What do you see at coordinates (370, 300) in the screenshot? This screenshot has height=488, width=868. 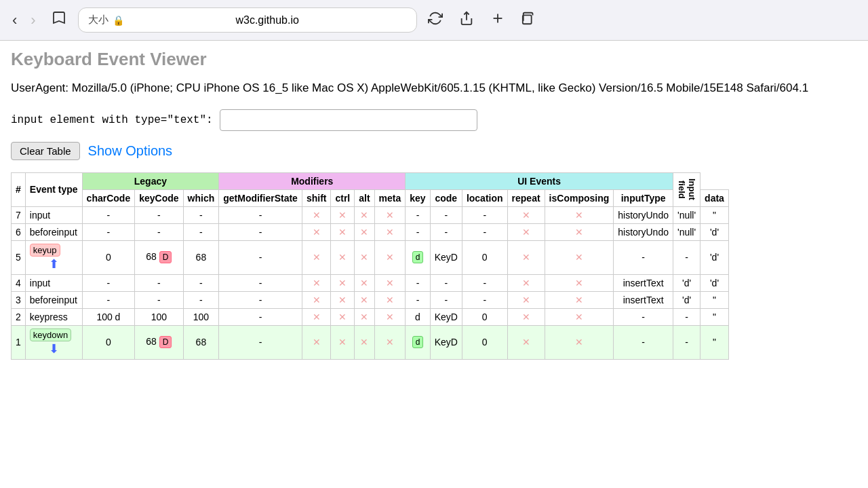 I see `table-row: 3 beforeinput - - - - ✕ ✕ ✕ ✕ - - - ✕ ✕ …` at bounding box center [370, 300].